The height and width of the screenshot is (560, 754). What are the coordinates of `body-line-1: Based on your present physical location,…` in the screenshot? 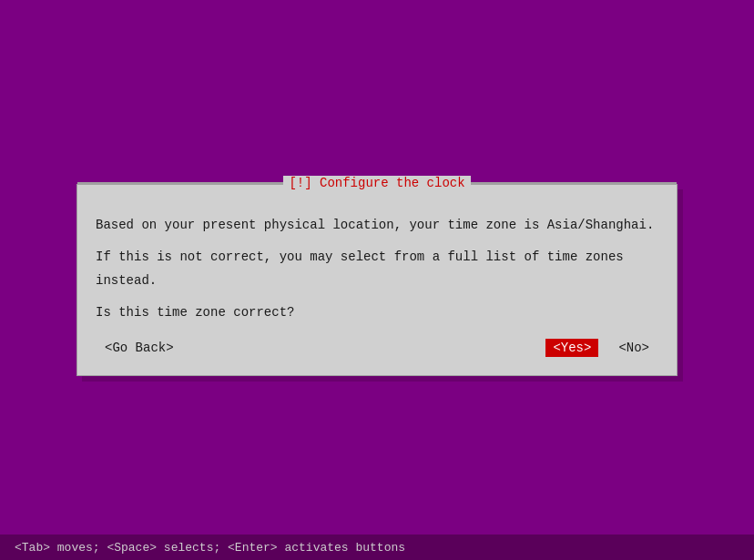 It's located at (377, 226).